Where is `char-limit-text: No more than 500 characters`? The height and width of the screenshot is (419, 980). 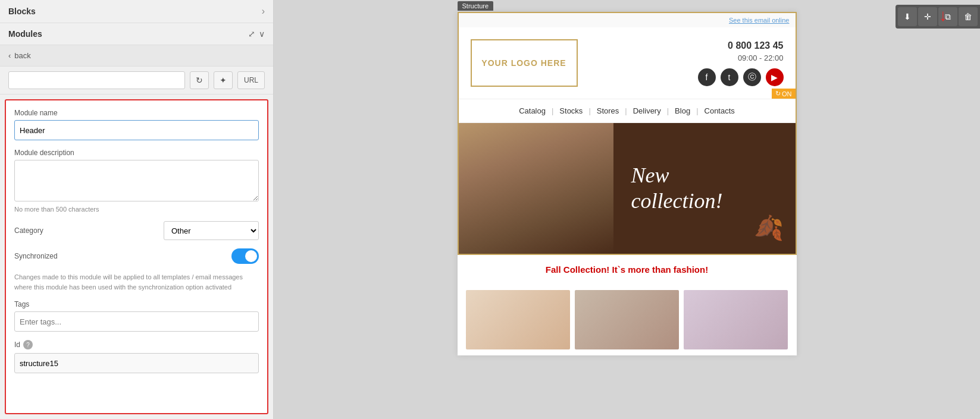 char-limit-text: No more than 500 characters is located at coordinates (137, 209).